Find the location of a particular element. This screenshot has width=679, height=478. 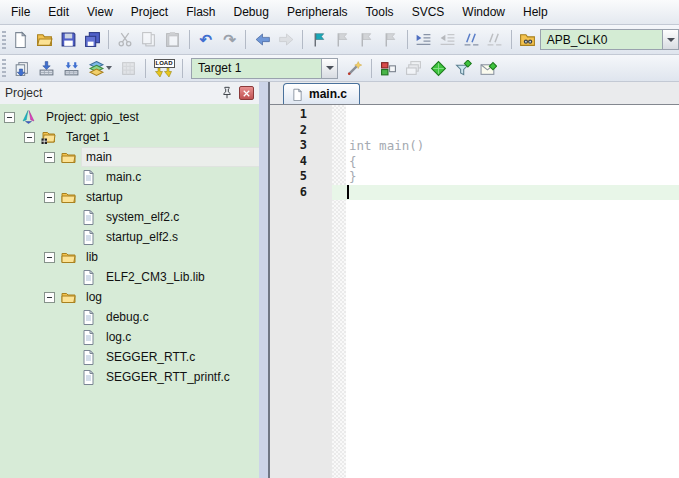

menu-file: File is located at coordinates (20, 12).